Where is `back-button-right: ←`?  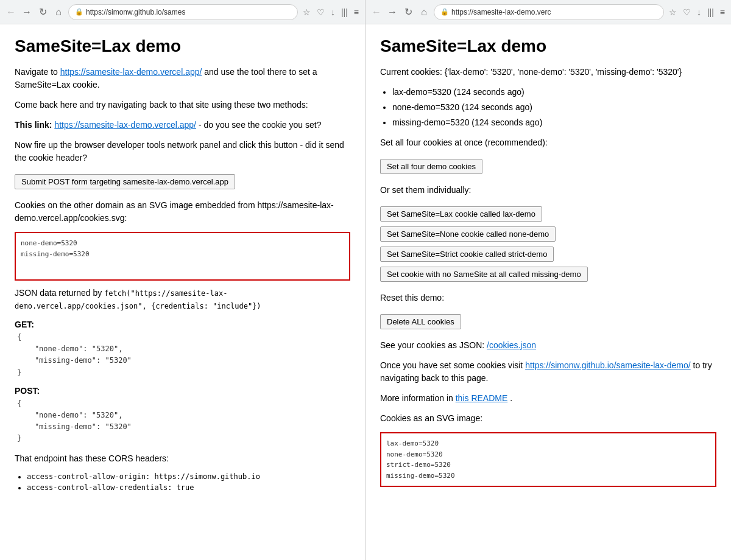 back-button-right: ← is located at coordinates (376, 12).